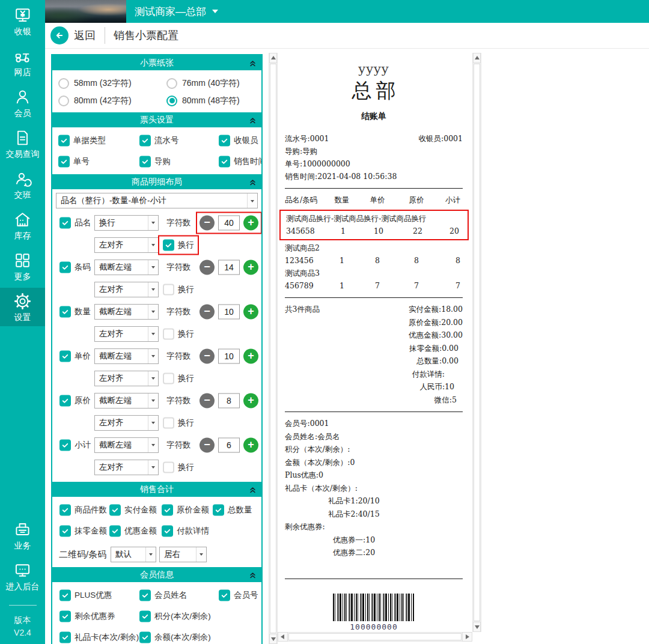 The height and width of the screenshot is (644, 649). I want to click on detail-layout-select: 品名（整行）-数量-单价-小计, so click(157, 201).